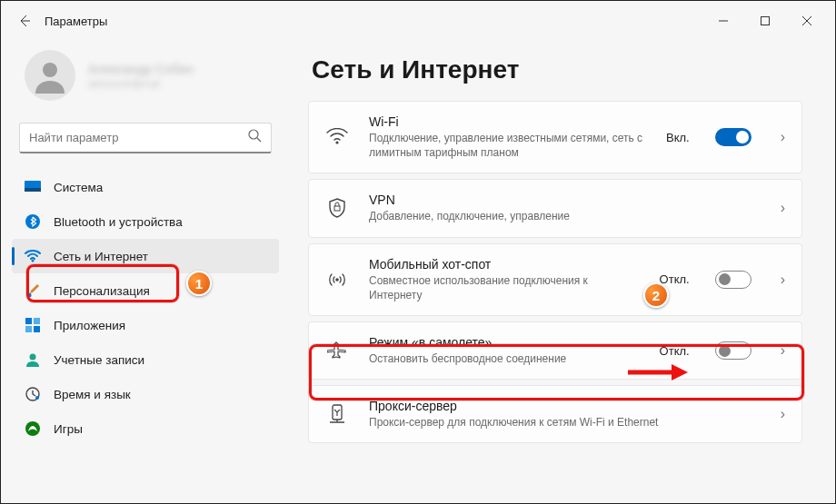 The height and width of the screenshot is (504, 836). Describe the element at coordinates (140, 69) in the screenshot. I see `profile-name: Александр Собин` at that location.